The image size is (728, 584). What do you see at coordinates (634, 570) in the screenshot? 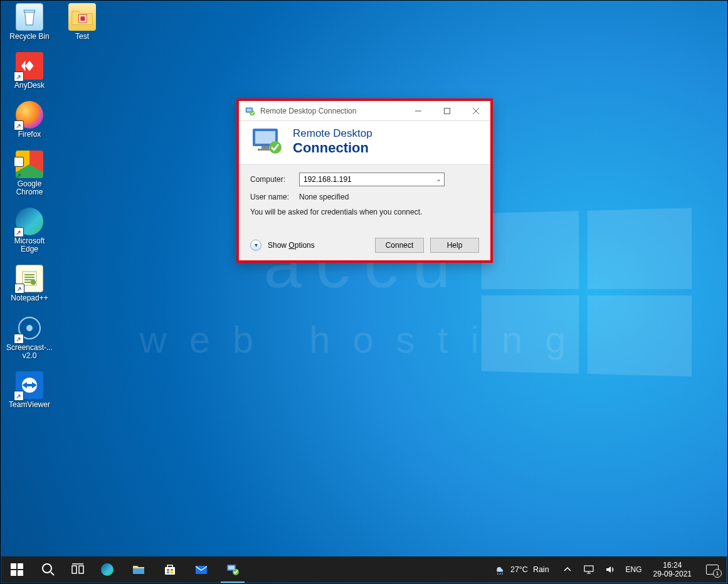
I see `language-indicator: ENG` at bounding box center [634, 570].